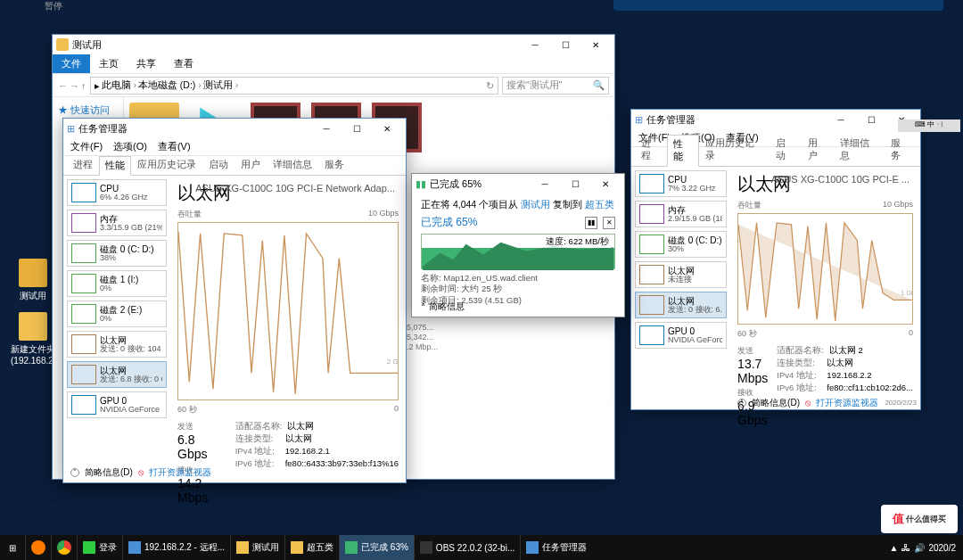 This screenshot has width=963, height=560. What do you see at coordinates (535, 204) in the screenshot?
I see `src-link: 测试用` at bounding box center [535, 204].